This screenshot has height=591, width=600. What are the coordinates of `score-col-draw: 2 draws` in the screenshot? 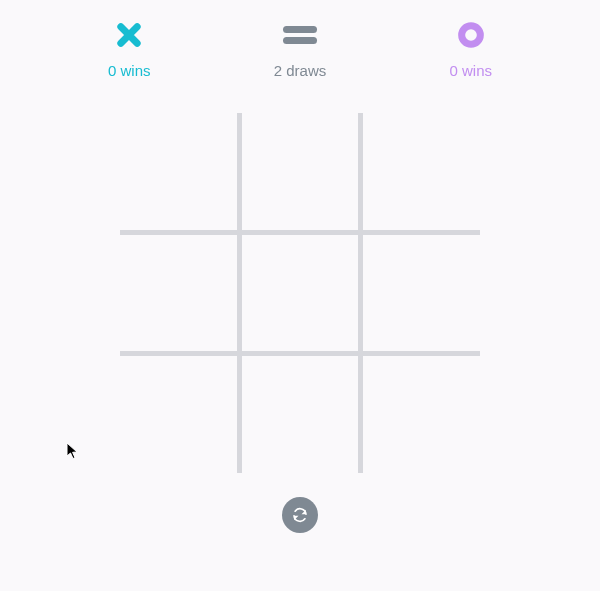 It's located at (300, 50).